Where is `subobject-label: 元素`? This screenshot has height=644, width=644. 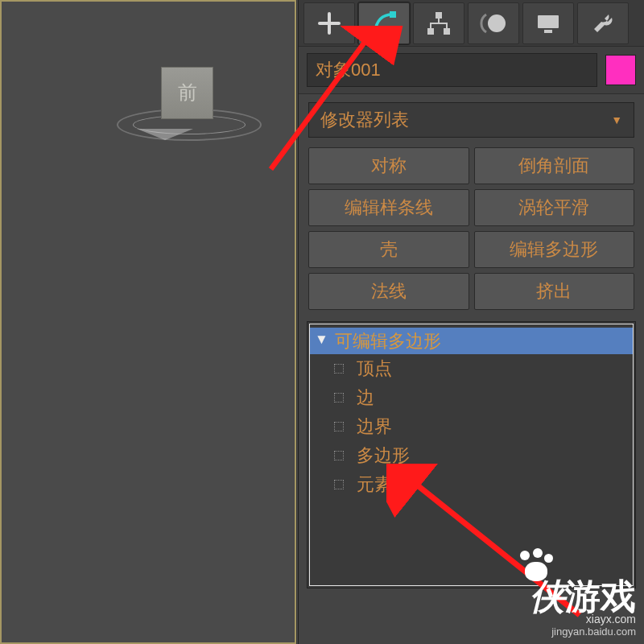
subobject-label: 元素 is located at coordinates (374, 485).